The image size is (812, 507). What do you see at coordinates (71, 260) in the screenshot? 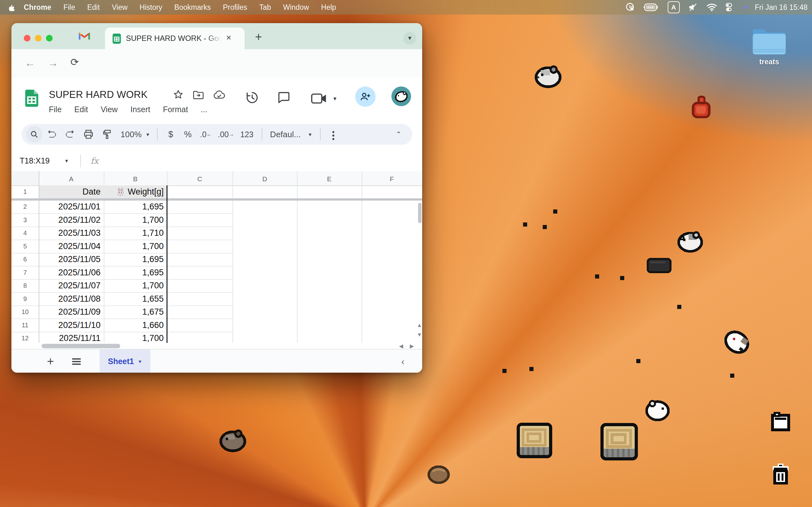
I see `cell-A6: 2025/11/05` at bounding box center [71, 260].